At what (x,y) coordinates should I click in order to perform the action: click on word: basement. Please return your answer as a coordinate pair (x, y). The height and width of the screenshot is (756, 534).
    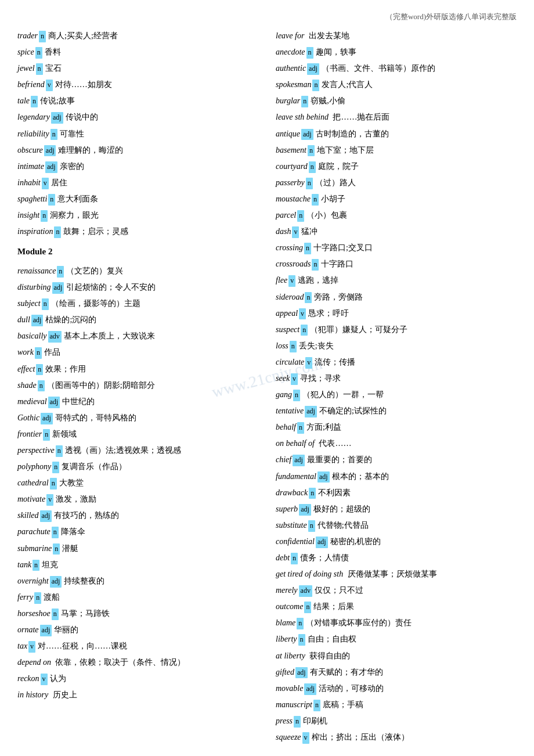
    Looking at the image, I should click on (291, 150).